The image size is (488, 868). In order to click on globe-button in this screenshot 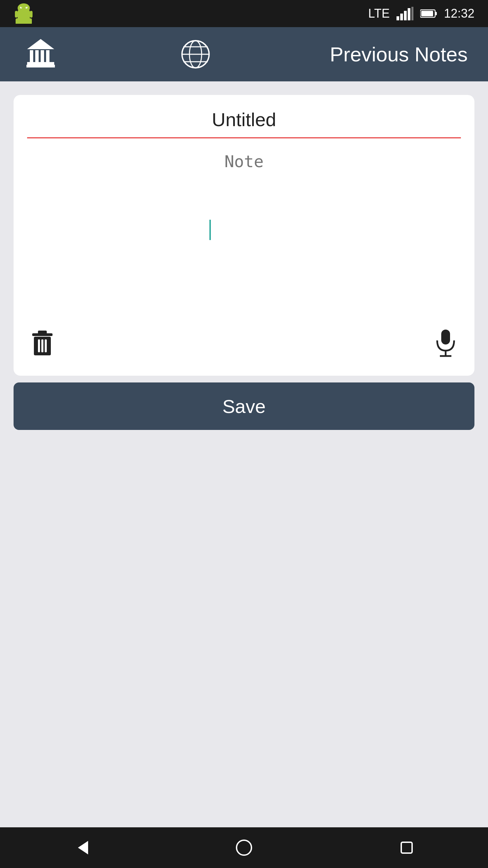, I will do `click(196, 54)`.